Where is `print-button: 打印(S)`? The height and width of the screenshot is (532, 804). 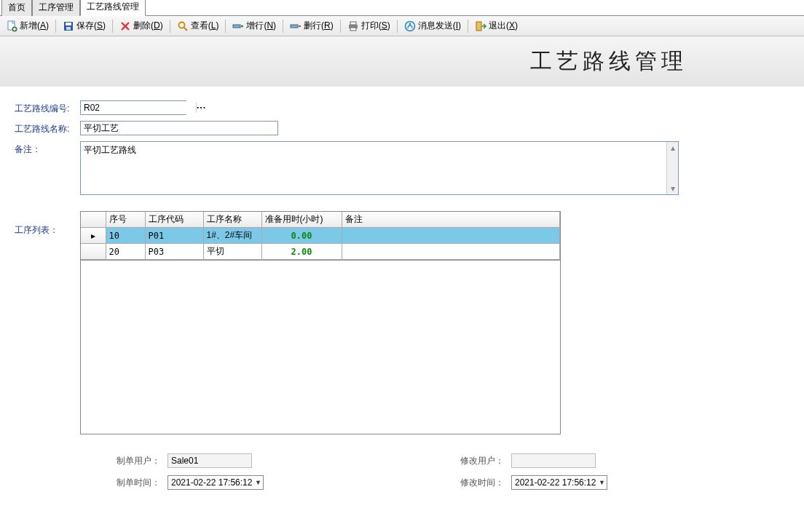
print-button: 打印(S) is located at coordinates (368, 26).